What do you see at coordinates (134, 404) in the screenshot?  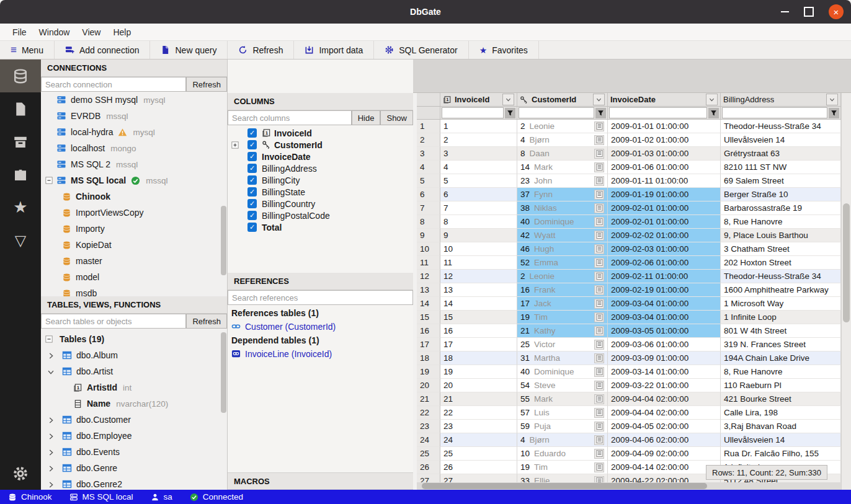 I see `tree-column-item: Namenvarchar(120)` at bounding box center [134, 404].